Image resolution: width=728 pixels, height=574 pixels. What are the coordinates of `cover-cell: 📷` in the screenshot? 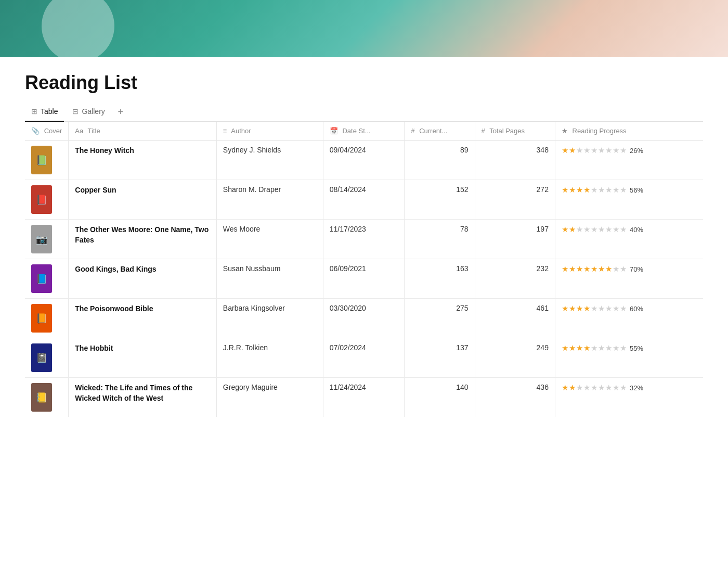 It's located at (47, 239).